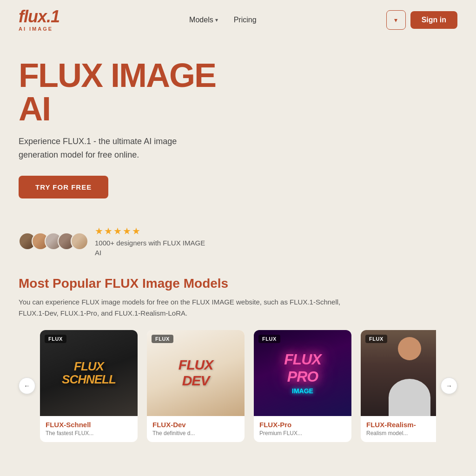 This screenshot has width=476, height=476. Describe the element at coordinates (112, 148) in the screenshot. I see `hero-subtitle: Experience FLUX.1 - the ultimate AI imag…` at that location.